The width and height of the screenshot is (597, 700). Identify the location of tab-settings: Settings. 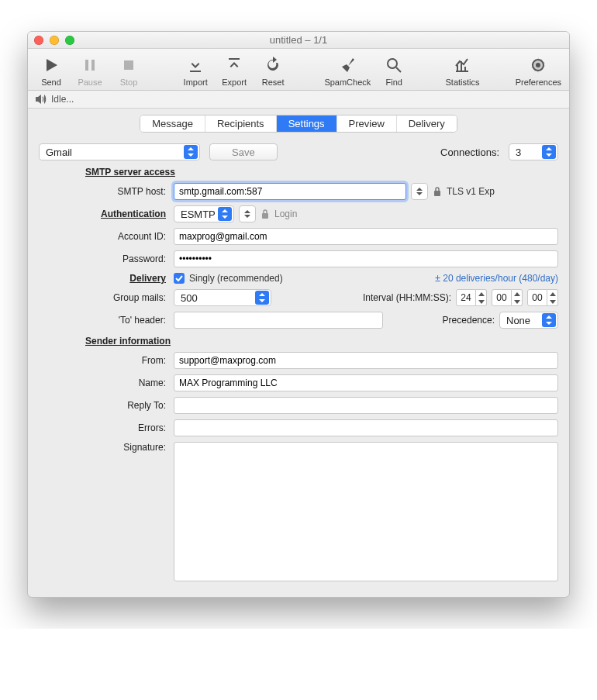
(307, 124).